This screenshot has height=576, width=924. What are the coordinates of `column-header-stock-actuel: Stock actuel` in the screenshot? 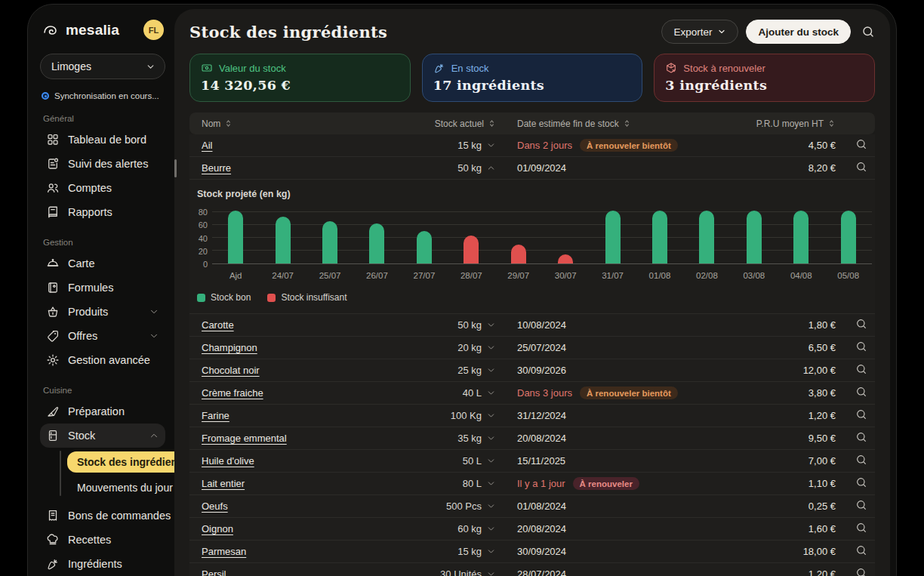 It's located at (465, 124).